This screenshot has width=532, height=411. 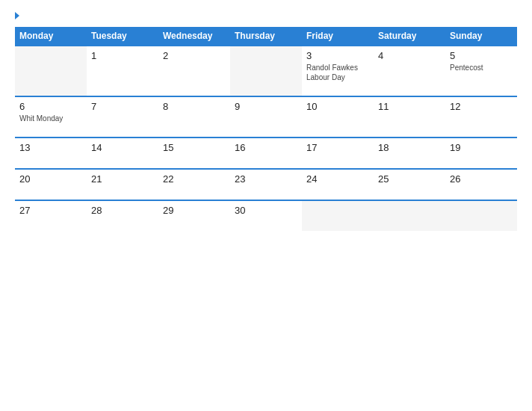 I want to click on day-number: 5, so click(x=481, y=55).